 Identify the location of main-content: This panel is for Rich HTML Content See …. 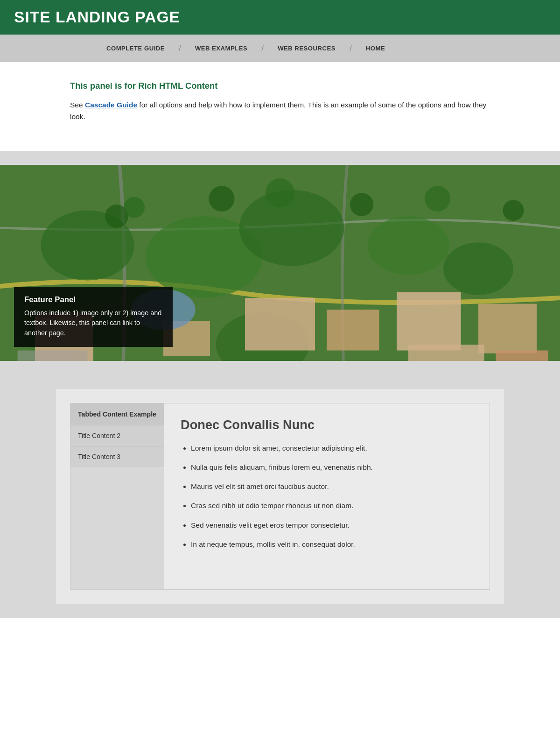
(280, 106).